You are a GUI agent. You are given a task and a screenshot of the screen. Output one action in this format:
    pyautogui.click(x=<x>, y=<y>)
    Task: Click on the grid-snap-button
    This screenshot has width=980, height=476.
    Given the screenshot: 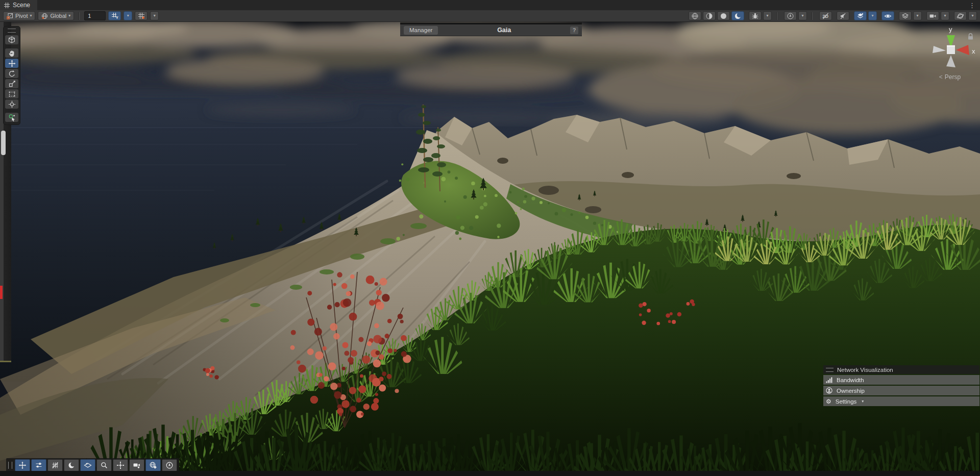 What is the action you would take?
    pyautogui.click(x=141, y=16)
    